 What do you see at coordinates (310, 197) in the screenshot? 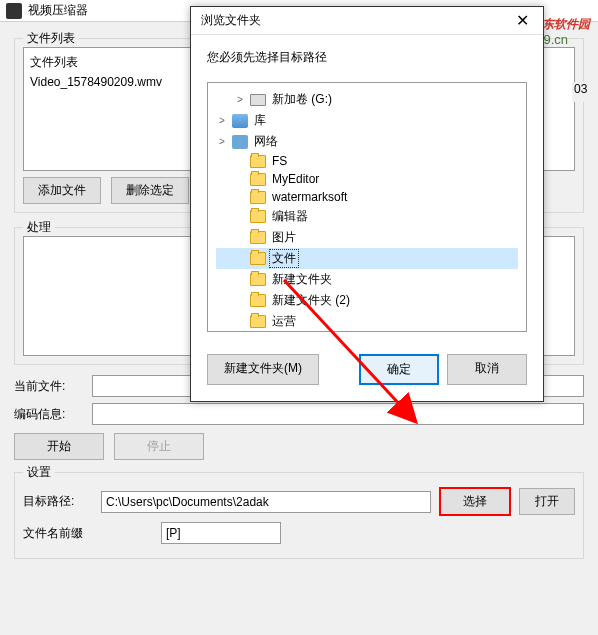
I see `tree-item-label: watermarksoft` at bounding box center [310, 197].